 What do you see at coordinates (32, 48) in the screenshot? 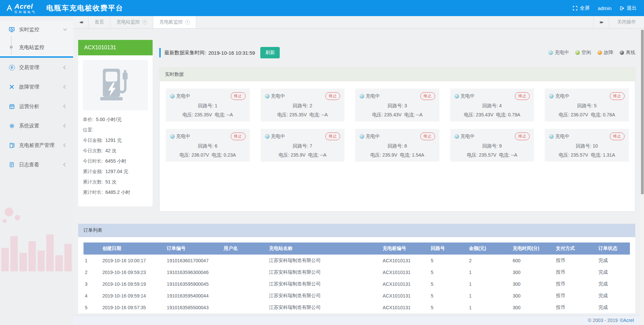
I see `sidebar-subitem-label: 充电站监控` at bounding box center [32, 48].